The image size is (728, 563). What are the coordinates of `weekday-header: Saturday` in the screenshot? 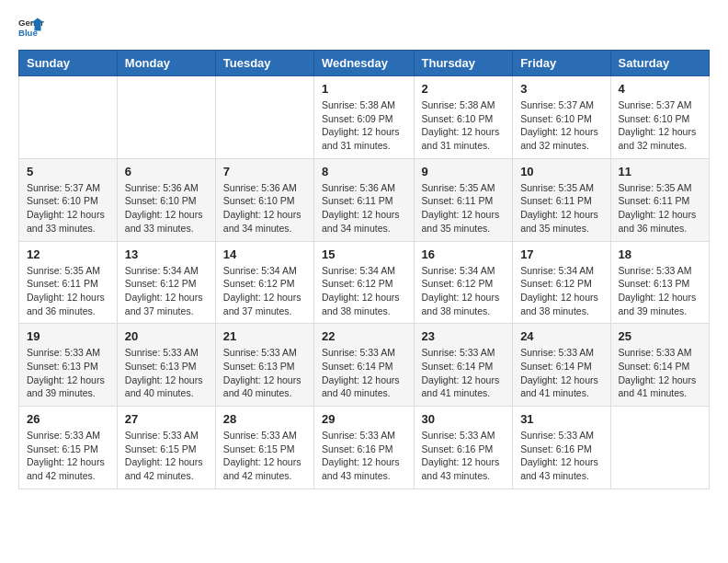 It's located at (660, 63).